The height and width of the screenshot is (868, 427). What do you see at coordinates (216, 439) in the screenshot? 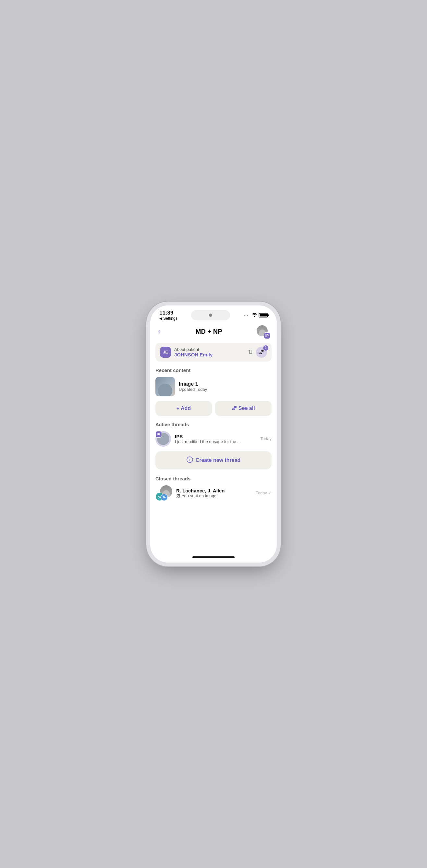
I see `thread-info: IPS I just modified the dosage for the .…` at bounding box center [216, 439].